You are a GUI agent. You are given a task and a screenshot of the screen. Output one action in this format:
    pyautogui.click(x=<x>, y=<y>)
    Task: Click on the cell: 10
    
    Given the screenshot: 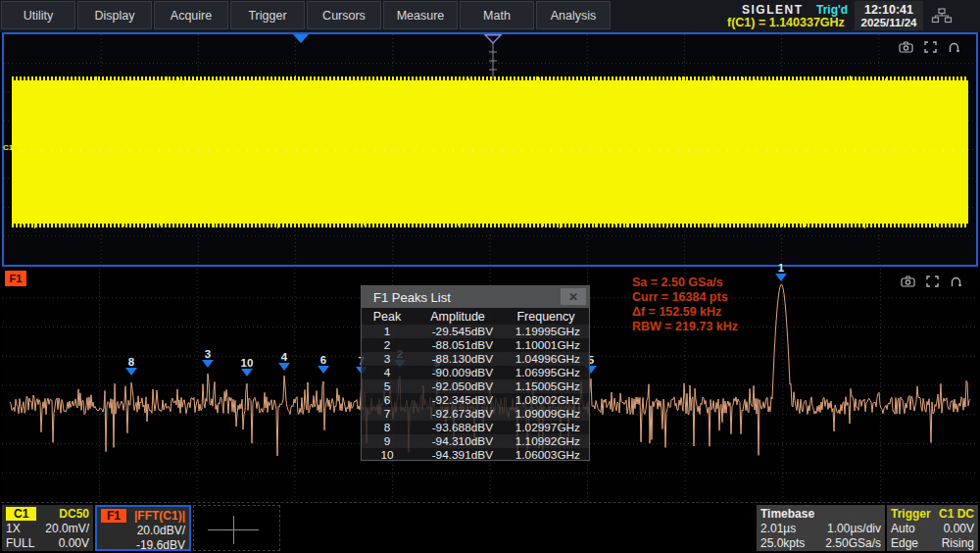 What is the action you would take?
    pyautogui.click(x=387, y=455)
    